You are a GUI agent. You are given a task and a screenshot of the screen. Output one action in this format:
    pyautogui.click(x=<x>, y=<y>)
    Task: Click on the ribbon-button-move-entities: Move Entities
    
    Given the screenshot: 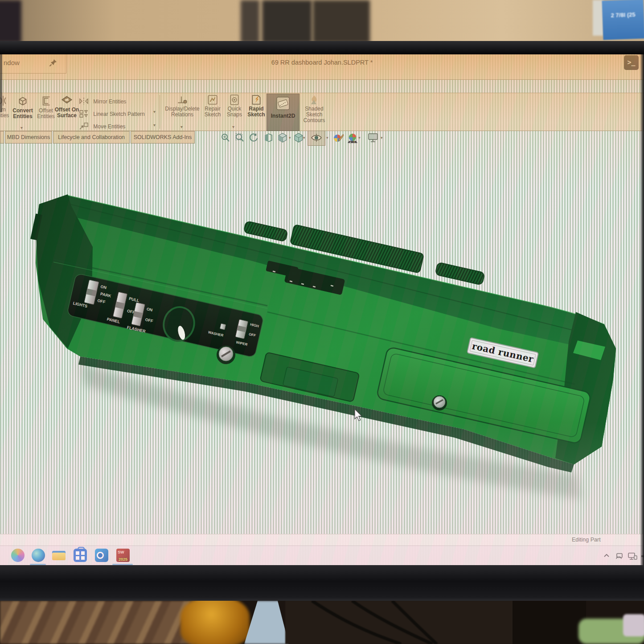 What is the action you would take?
    pyautogui.click(x=102, y=126)
    